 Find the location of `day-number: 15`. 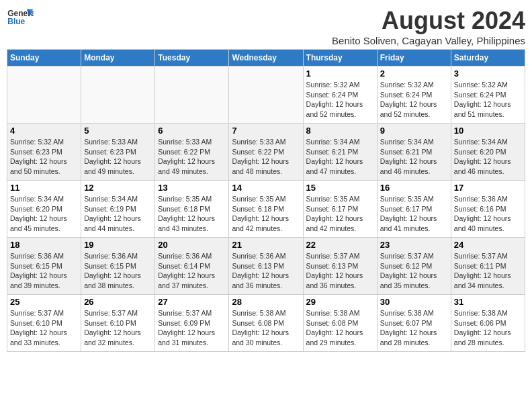

day-number: 15 is located at coordinates (340, 188).